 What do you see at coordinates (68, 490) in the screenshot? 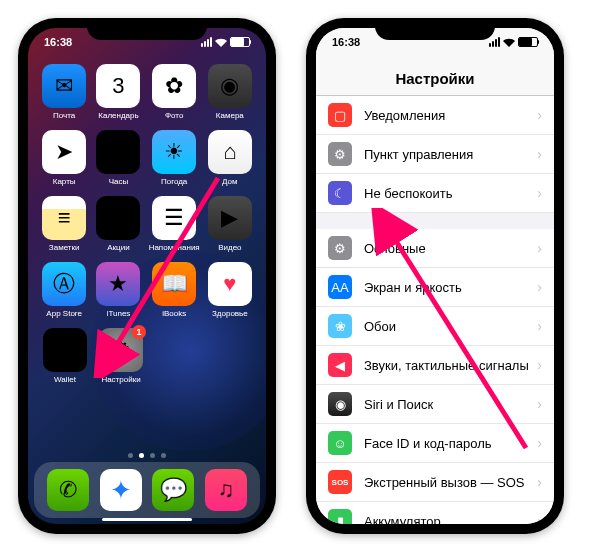
I see `phone-app: ✆` at bounding box center [68, 490].